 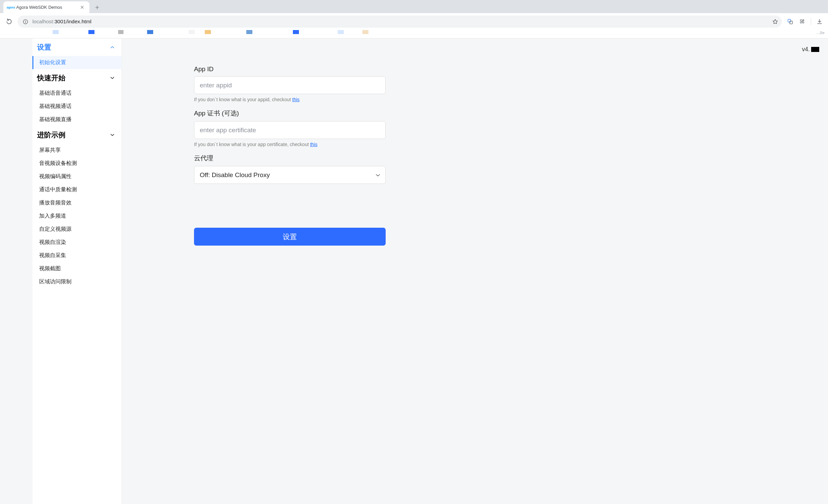 What do you see at coordinates (97, 7) in the screenshot?
I see `new-tab-button` at bounding box center [97, 7].